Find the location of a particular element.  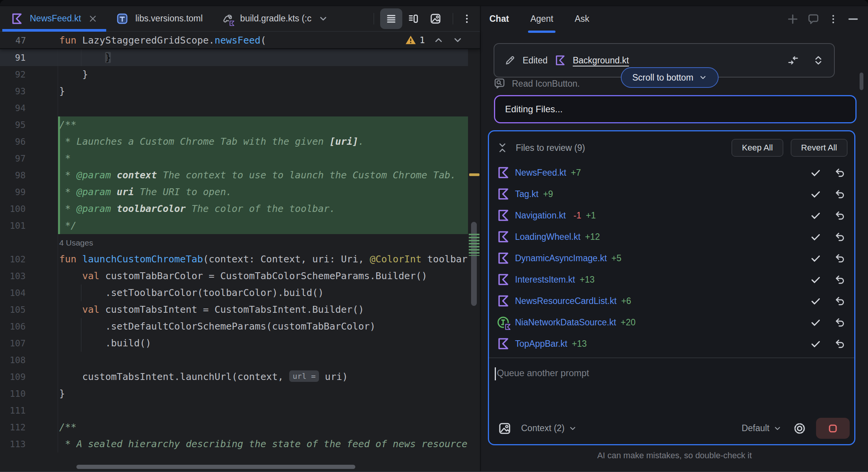

file-review-row: TopAppBar.kt +13 is located at coordinates (672, 344).